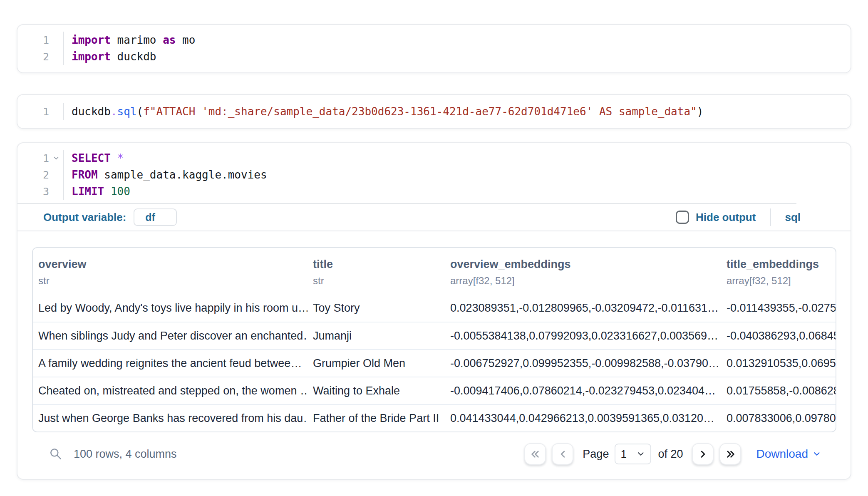 Image resolution: width=868 pixels, height=496 pixels. What do you see at coordinates (170, 272) in the screenshot?
I see `column-header-overview: overview str` at bounding box center [170, 272].